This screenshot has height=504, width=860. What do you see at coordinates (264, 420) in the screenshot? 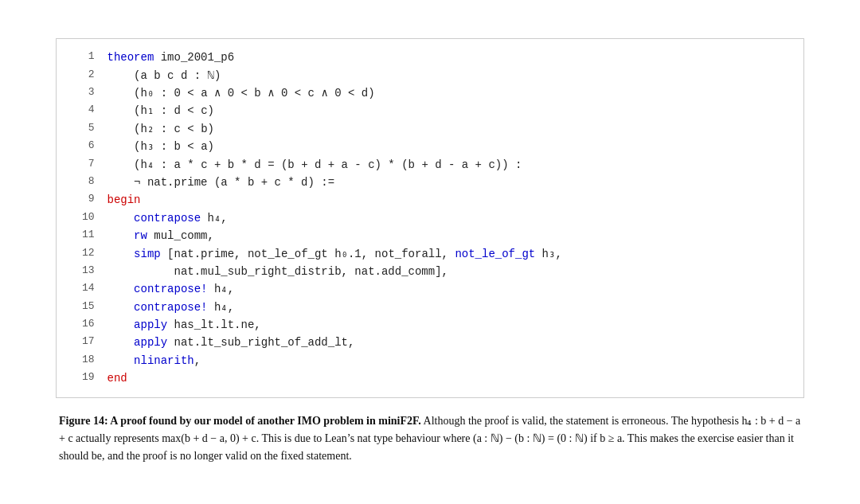
I see `figure-bold: A proof found by our model of another IM…` at bounding box center [264, 420].